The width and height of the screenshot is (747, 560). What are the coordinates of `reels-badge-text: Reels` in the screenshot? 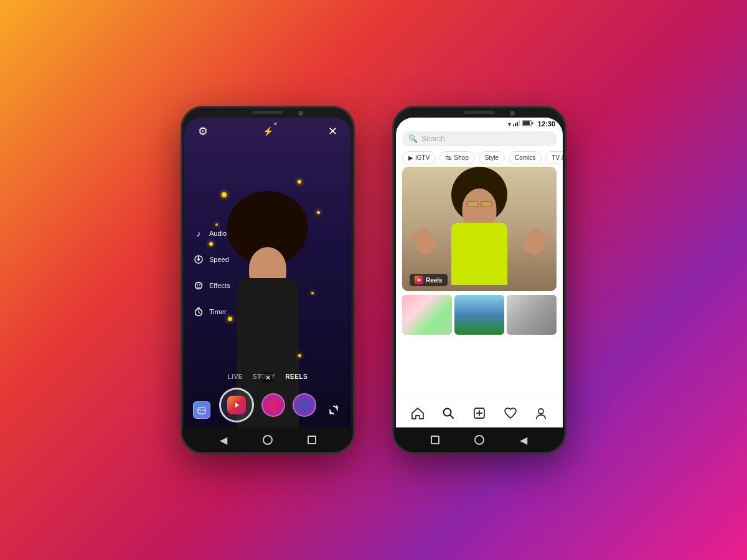 It's located at (435, 280).